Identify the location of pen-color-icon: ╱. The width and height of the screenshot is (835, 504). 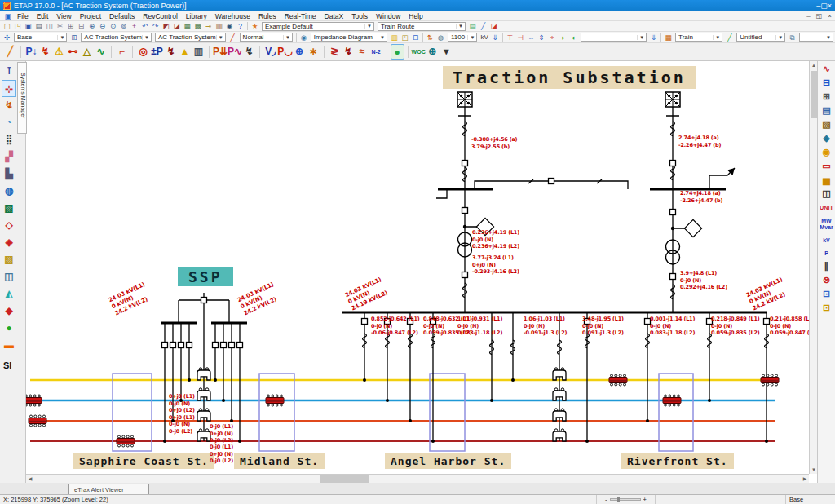
(483, 26).